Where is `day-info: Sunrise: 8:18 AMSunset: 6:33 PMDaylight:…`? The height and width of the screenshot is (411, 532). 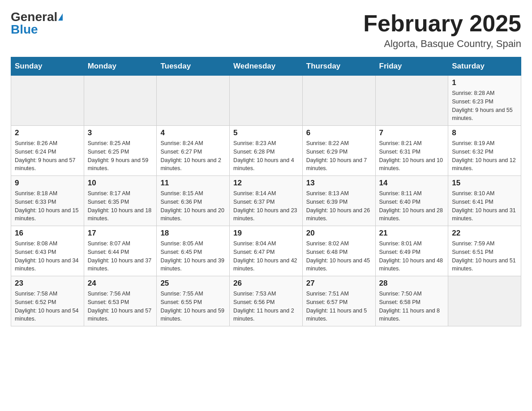
day-info: Sunrise: 8:18 AMSunset: 6:33 PMDaylight:… is located at coordinates (47, 206).